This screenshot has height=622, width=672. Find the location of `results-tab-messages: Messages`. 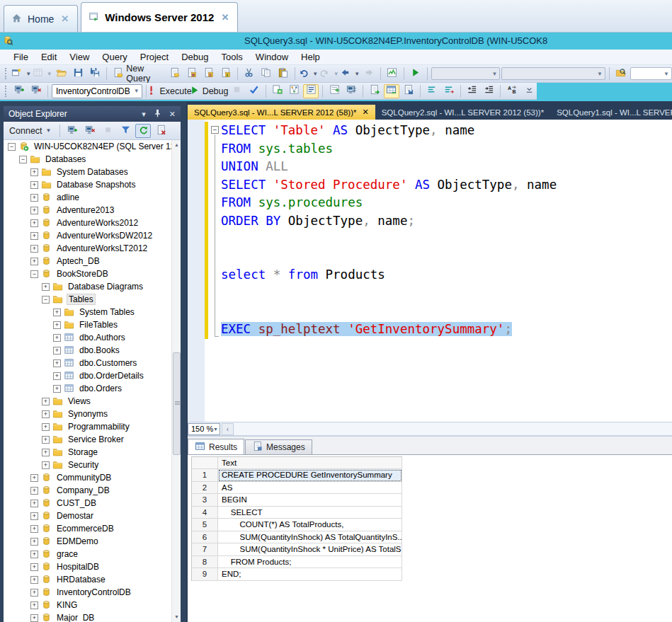

results-tab-messages: Messages is located at coordinates (279, 447).